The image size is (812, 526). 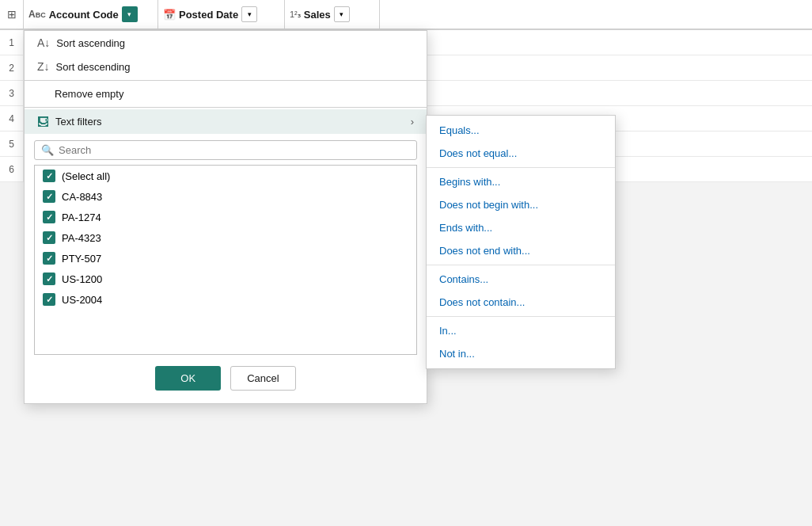 What do you see at coordinates (93, 67) in the screenshot?
I see `sort-descending-label: Sort descending` at bounding box center [93, 67].